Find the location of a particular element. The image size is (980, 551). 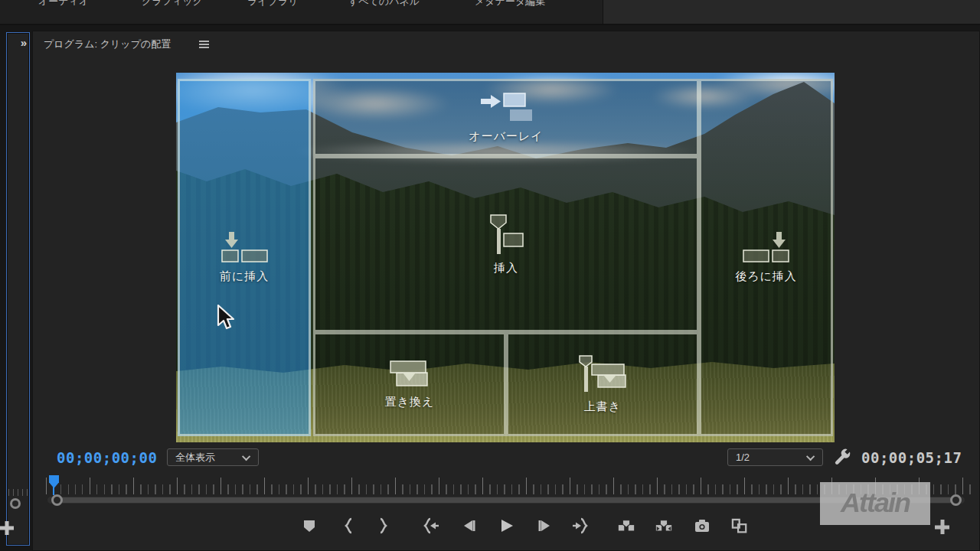

go-to-in-button is located at coordinates (431, 526).